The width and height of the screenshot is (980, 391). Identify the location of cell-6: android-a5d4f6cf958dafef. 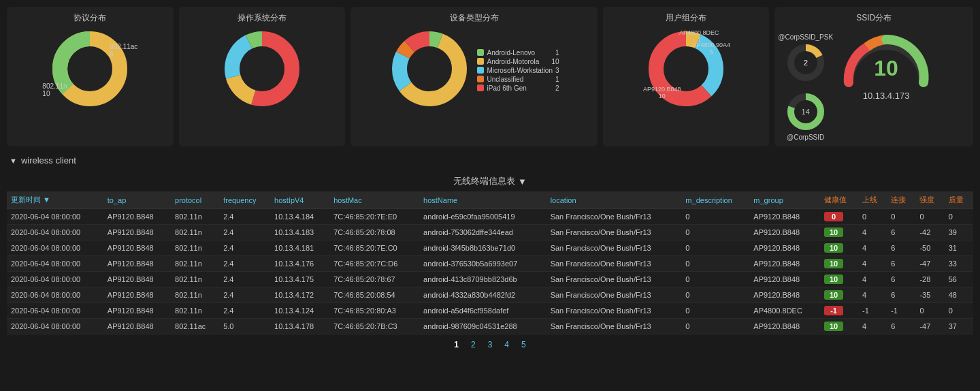
(483, 311).